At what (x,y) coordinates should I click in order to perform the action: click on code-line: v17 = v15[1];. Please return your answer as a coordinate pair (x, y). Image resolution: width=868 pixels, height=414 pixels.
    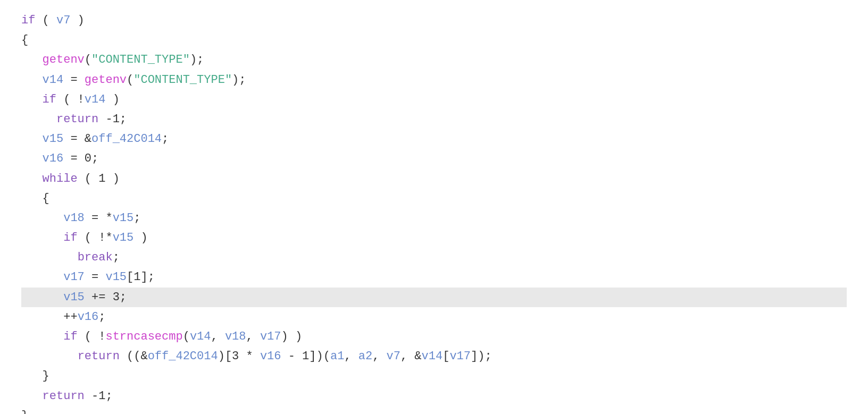
    Looking at the image, I should click on (434, 277).